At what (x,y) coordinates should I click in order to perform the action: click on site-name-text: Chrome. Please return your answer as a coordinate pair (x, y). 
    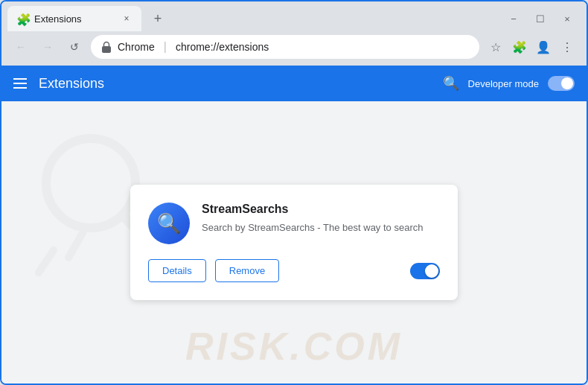
    Looking at the image, I should click on (136, 47).